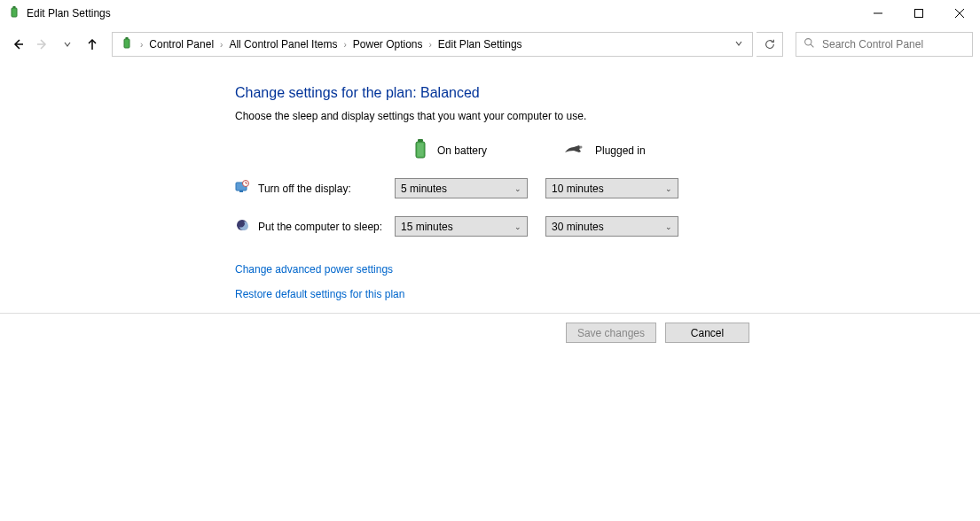  Describe the element at coordinates (612, 227) in the screenshot. I see `sleep-plugged-select: 30 minutes ⌄` at that location.